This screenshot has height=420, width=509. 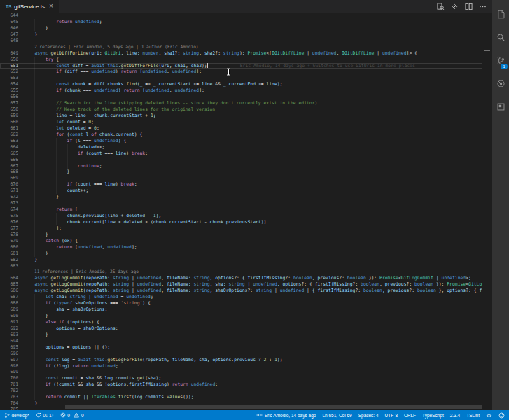 I want to click on code-line: 690 }, so click(x=241, y=316).